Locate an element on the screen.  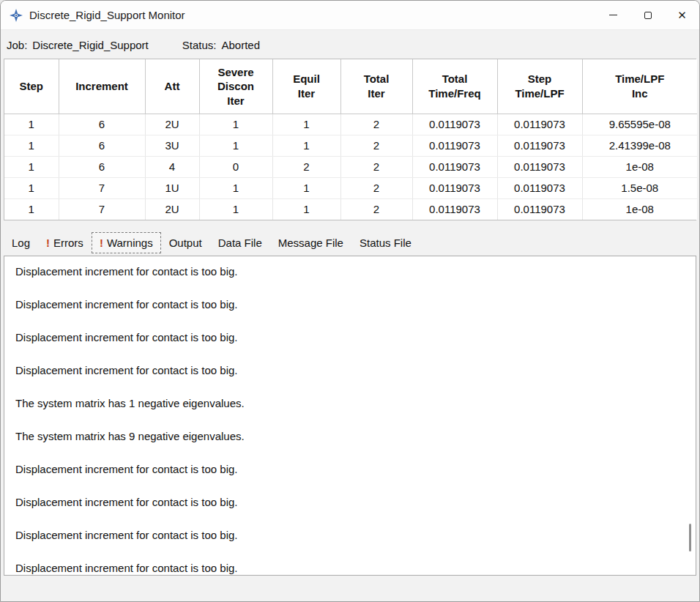
tab-label: Warnings is located at coordinates (130, 243).